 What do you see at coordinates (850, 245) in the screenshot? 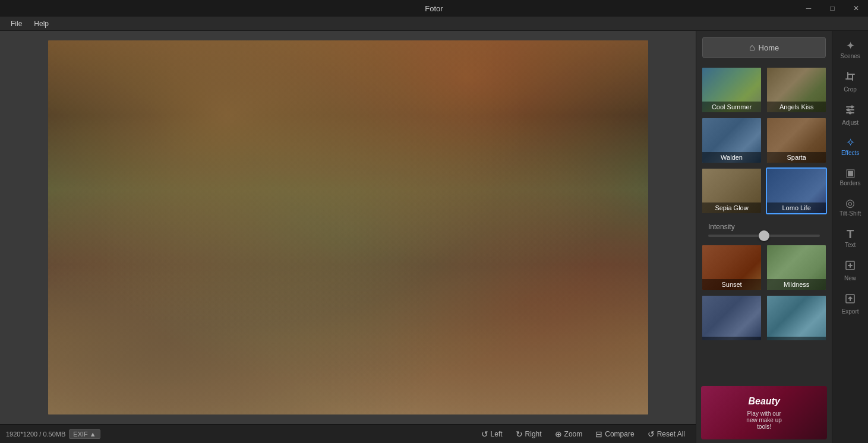
I see `text-label: Text` at bounding box center [850, 245].